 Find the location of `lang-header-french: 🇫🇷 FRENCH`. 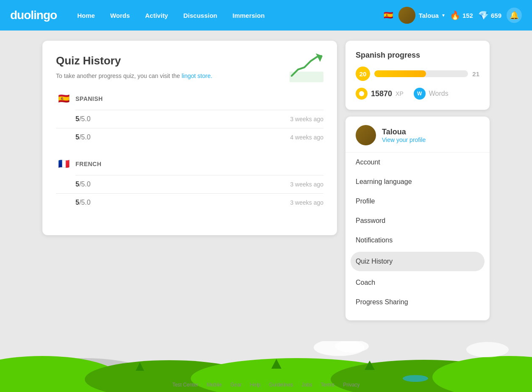

lang-header-french: 🇫🇷 FRENCH is located at coordinates (190, 164).